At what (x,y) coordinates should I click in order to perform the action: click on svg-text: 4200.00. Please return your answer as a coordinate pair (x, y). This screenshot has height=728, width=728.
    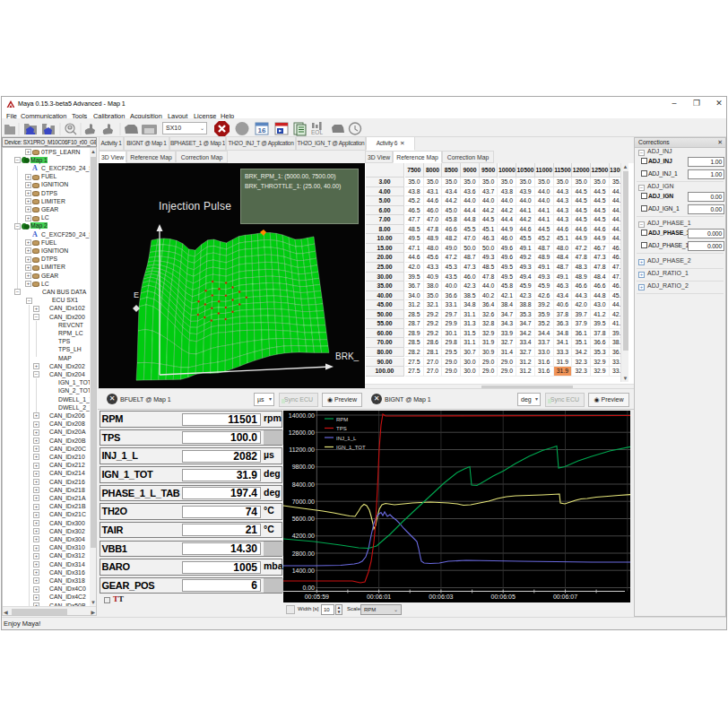
    Looking at the image, I should click on (303, 536).